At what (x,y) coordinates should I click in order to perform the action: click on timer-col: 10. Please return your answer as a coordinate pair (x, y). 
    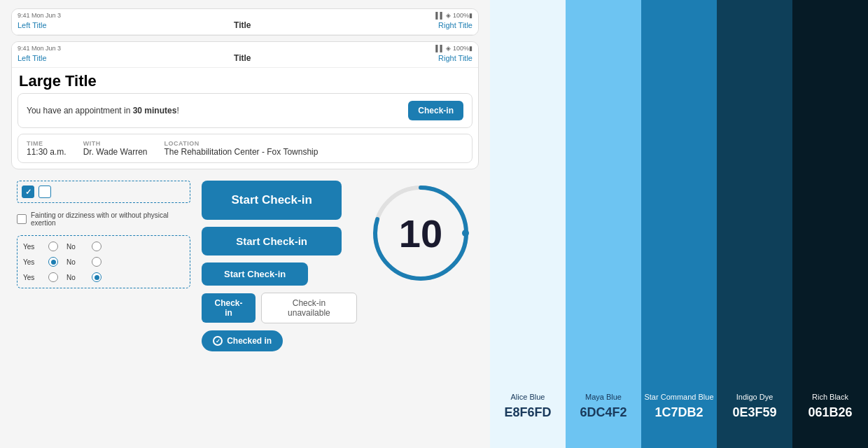
    Looking at the image, I should click on (421, 233).